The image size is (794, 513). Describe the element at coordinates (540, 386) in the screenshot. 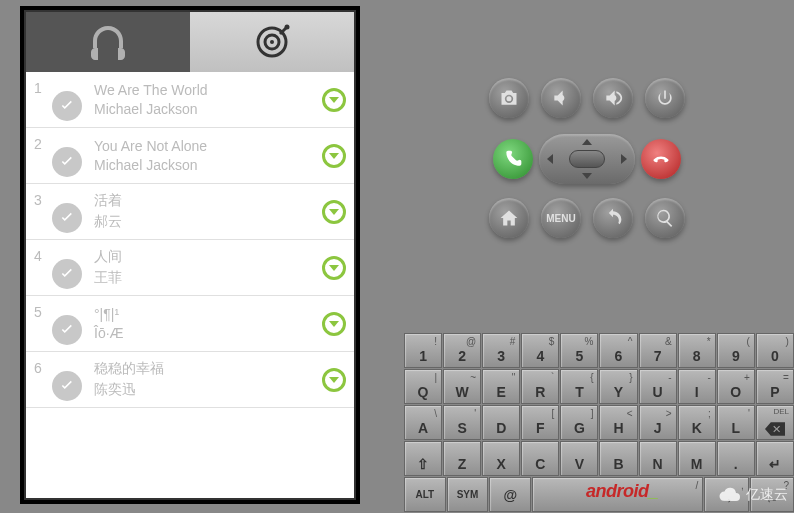

I see `key-r: R`` at that location.